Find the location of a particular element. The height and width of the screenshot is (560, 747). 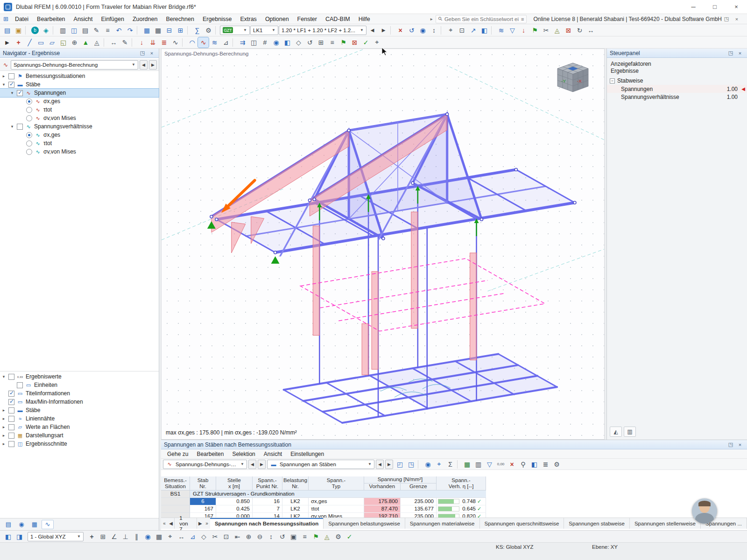

row-height-icon: ≣ is located at coordinates (545, 464).